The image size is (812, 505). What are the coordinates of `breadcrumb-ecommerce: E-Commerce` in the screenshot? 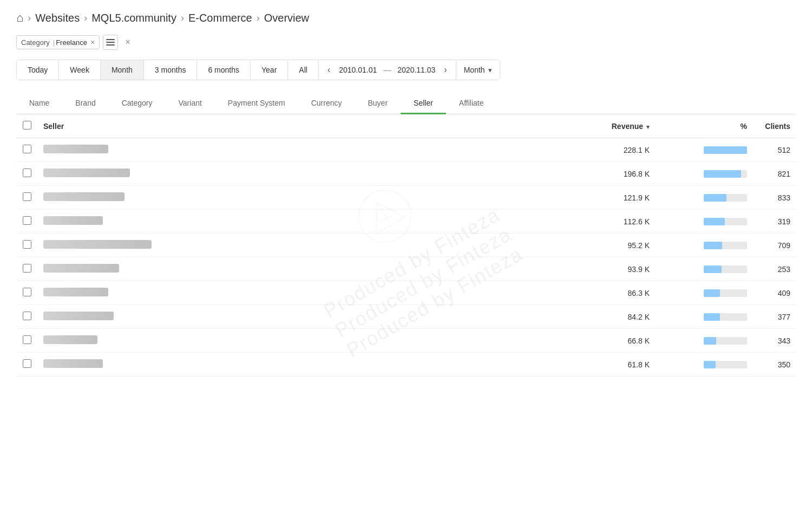 It's located at (220, 18).